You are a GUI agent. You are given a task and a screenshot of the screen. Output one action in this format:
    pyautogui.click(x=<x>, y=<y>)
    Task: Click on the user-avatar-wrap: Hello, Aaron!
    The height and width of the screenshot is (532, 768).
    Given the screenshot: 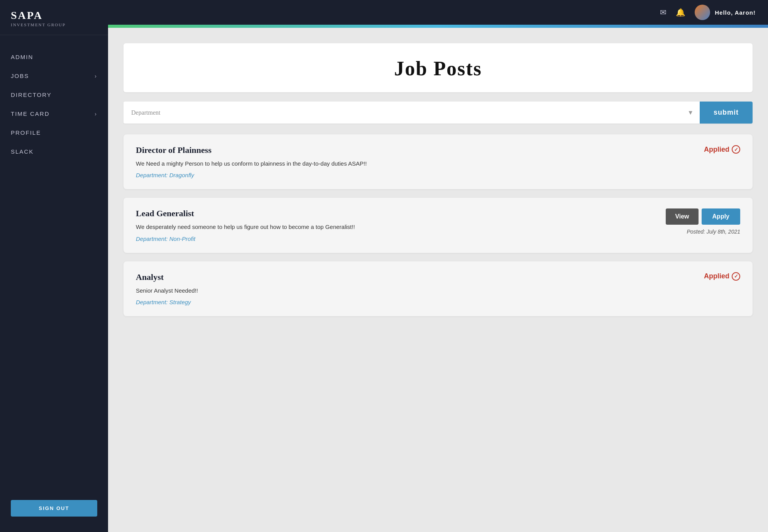 What is the action you would take?
    pyautogui.click(x=725, y=12)
    